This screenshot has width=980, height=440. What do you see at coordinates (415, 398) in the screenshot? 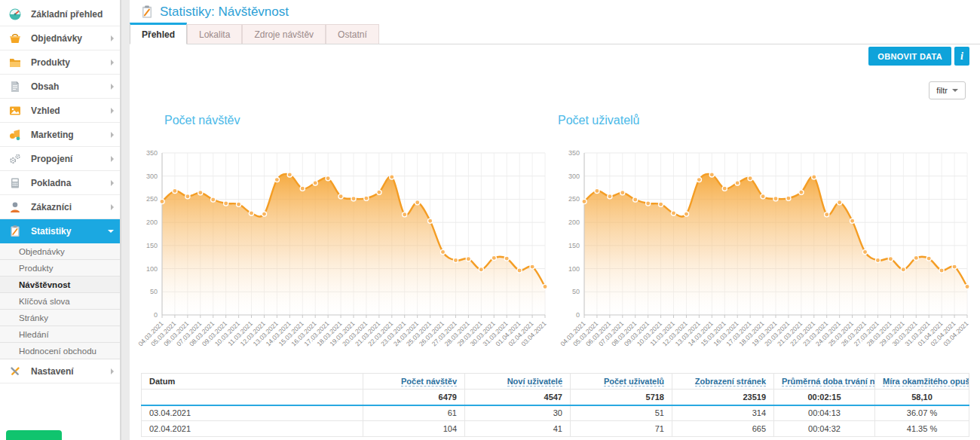
I see `value-cell: 6479` at bounding box center [415, 398].